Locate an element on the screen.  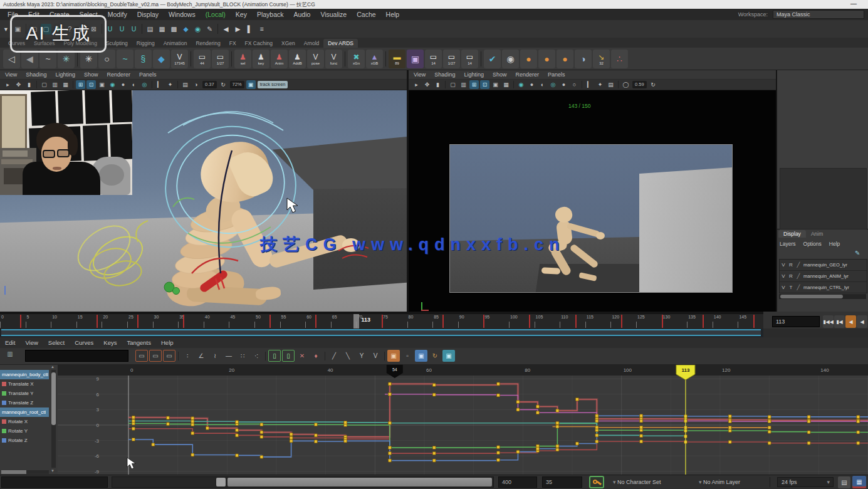
left-vp-tool-0: ▸ is located at coordinates (8, 85).